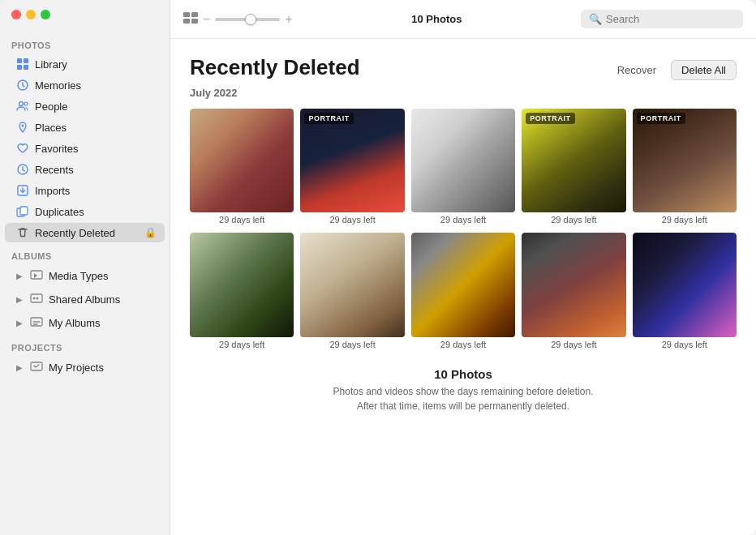 This screenshot has height=535, width=756. Describe the element at coordinates (463, 344) in the screenshot. I see `photo-caption-8: 29 days left` at that location.